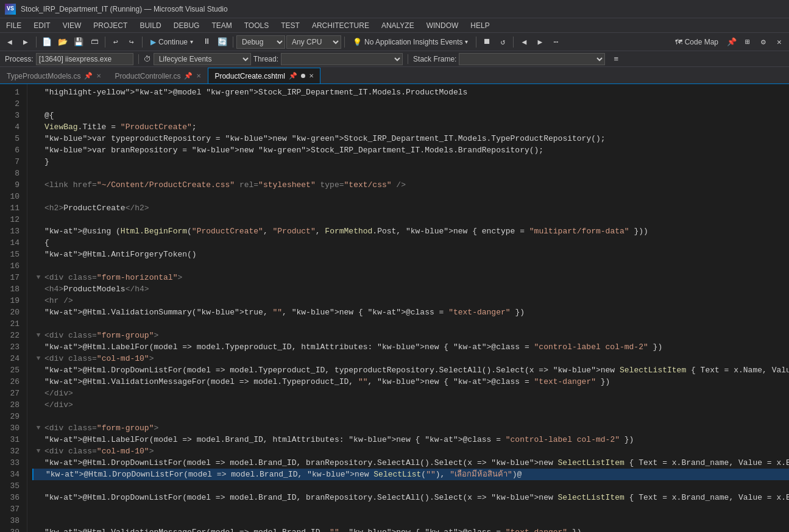 This screenshot has height=532, width=789. I want to click on vs-logo: VS, so click(10, 9).